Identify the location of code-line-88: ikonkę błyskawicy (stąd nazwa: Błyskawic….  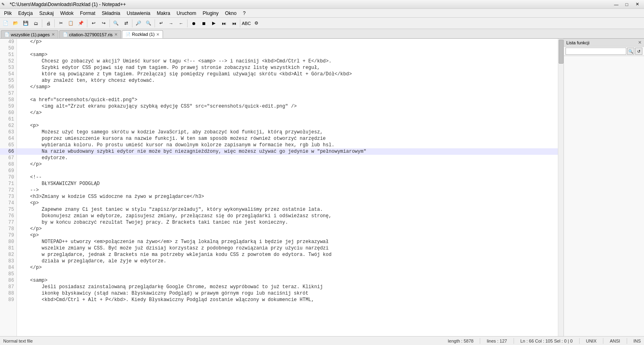
(287, 293).